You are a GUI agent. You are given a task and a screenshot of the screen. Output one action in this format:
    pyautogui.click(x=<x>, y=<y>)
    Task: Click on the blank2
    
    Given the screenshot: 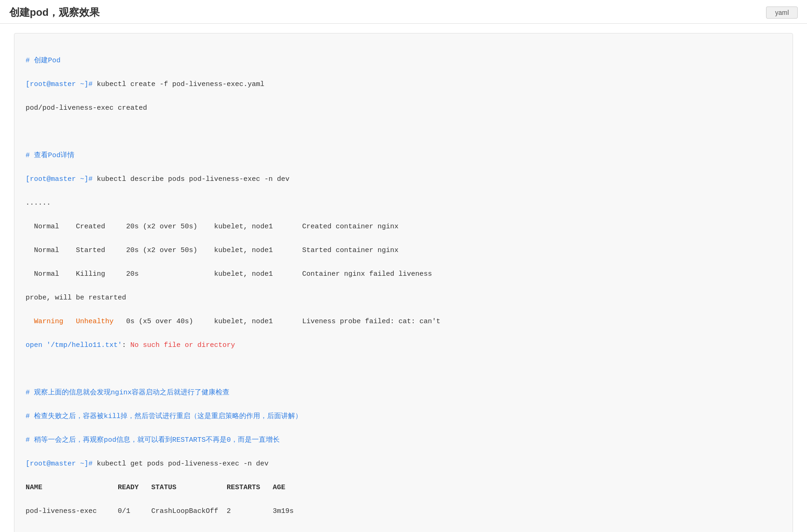 What is the action you would take?
    pyautogui.click(x=404, y=369)
    